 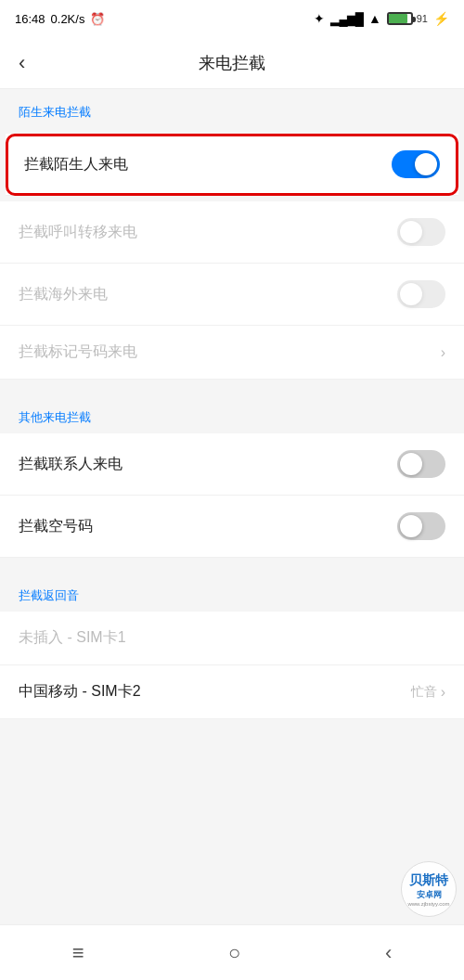 What do you see at coordinates (232, 353) in the screenshot?
I see `block-marked-row: 拦截标记号码来电 ›` at bounding box center [232, 353].